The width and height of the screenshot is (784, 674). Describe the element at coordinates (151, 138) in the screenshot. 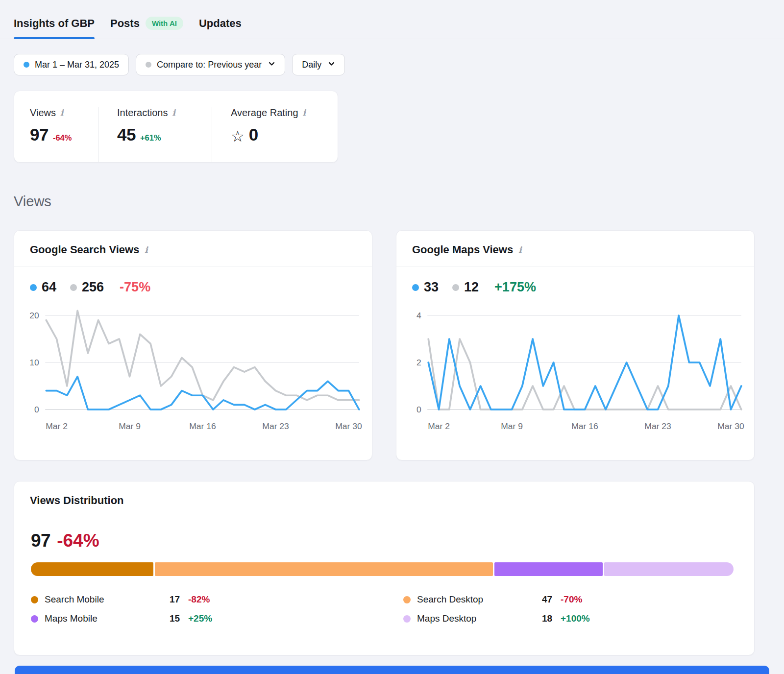

I see `interactions-delta: +61%` at that location.